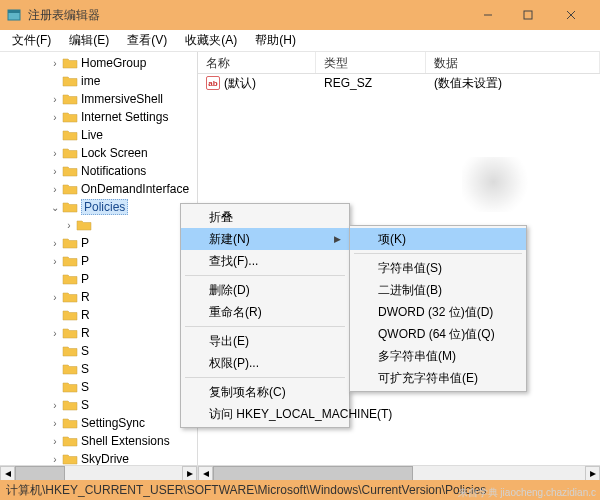 This screenshot has height=500, width=600. I want to click on tree-node: Live, so click(98, 135).